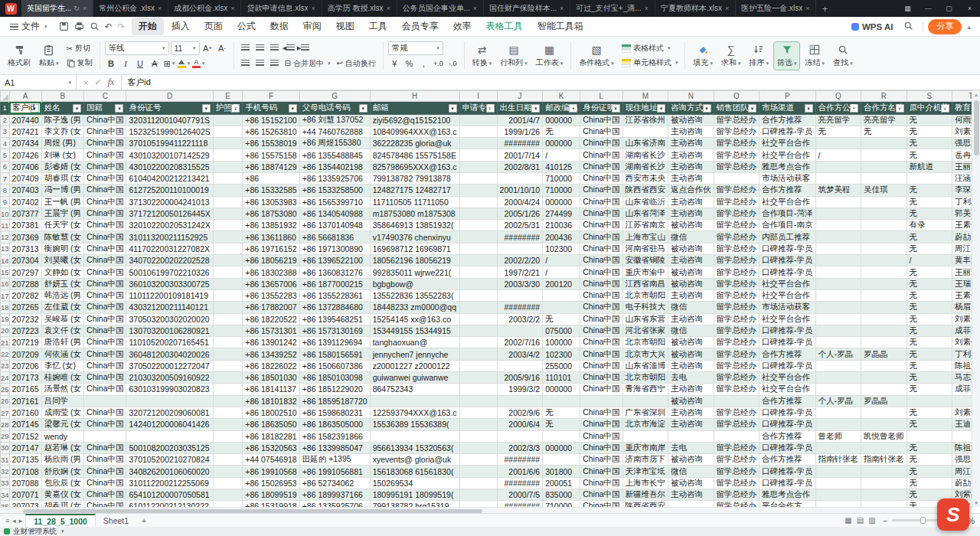 The width and height of the screenshot is (980, 536). Describe the element at coordinates (170, 237) in the screenshot. I see `cell: 310113200211152925` at that location.